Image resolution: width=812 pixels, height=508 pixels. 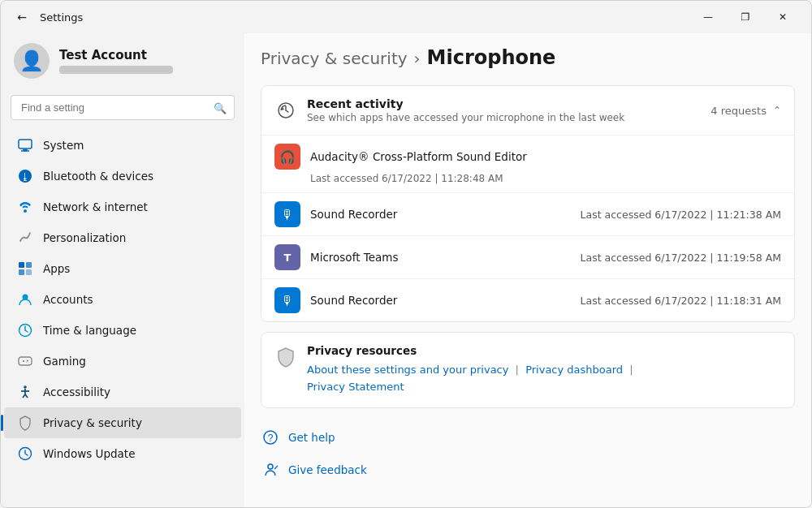 What do you see at coordinates (508, 118) in the screenshot?
I see `recent-activity-subtitle: See which apps have accessed your microp…` at bounding box center [508, 118].